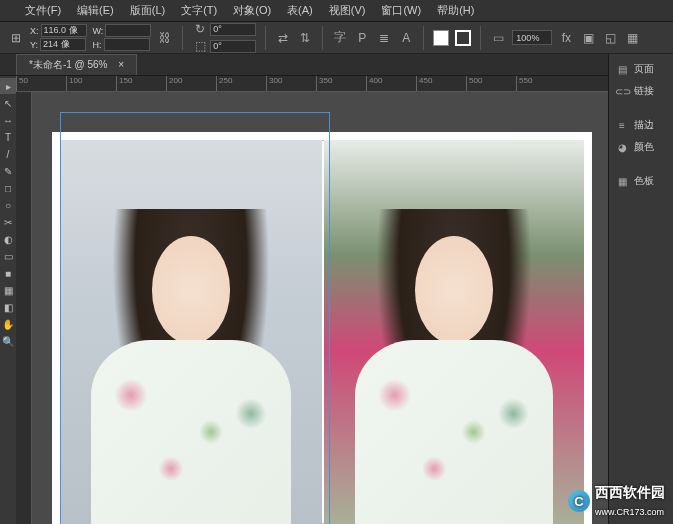  What do you see at coordinates (622, 182) in the screenshot?
I see `swatches-icon: ▦` at bounding box center [622, 182].